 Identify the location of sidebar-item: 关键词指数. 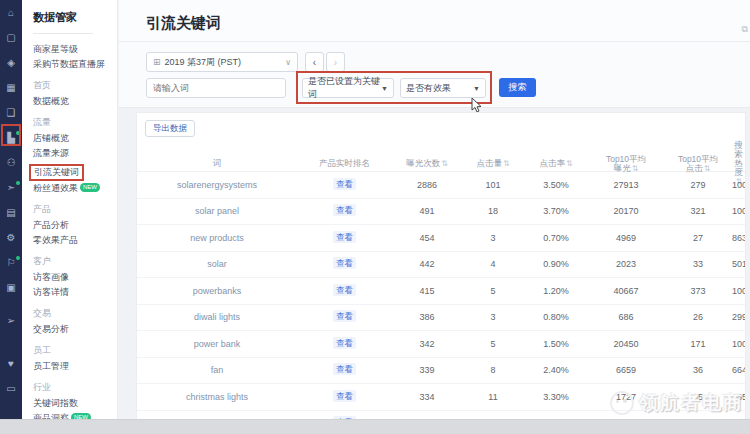
(75, 404).